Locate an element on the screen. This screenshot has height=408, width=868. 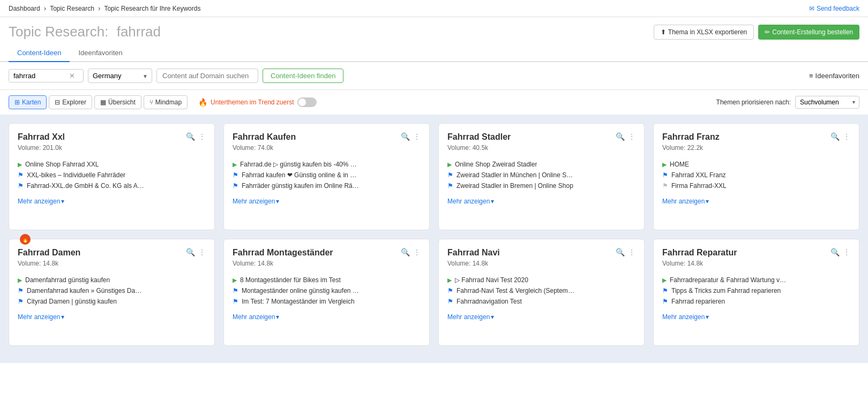
keyword-input is located at coordinates (40, 76).